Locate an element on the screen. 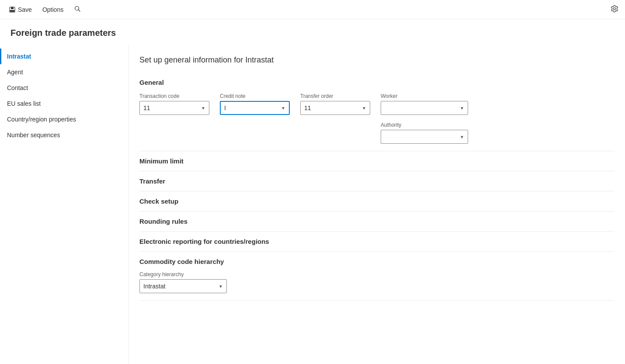 The image size is (625, 364). transaction-code-select: 11 ▼ is located at coordinates (174, 108).